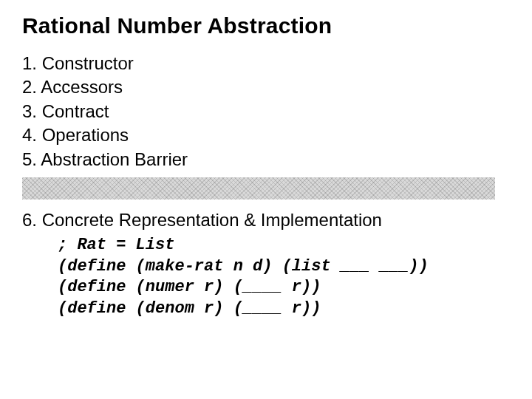  I want to click on list-item: 3. Contract, so click(266, 112).